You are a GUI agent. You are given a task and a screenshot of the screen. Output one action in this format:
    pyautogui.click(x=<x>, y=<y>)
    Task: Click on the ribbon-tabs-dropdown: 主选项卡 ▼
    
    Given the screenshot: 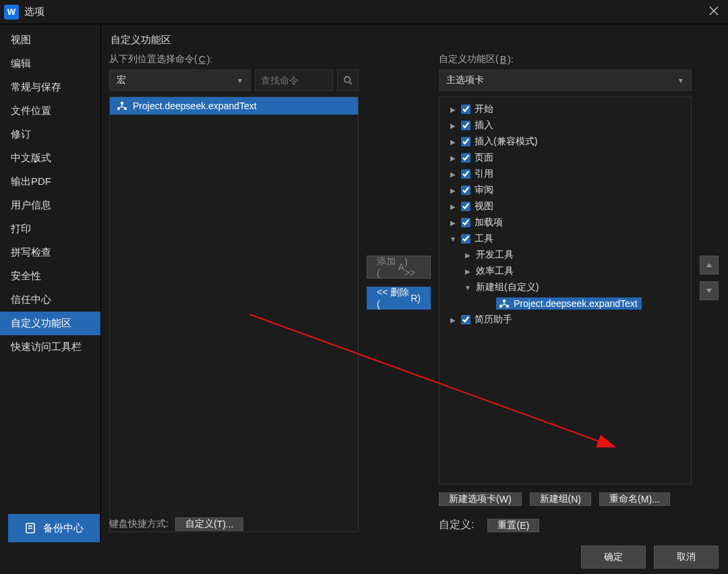 What is the action you would take?
    pyautogui.click(x=565, y=80)
    